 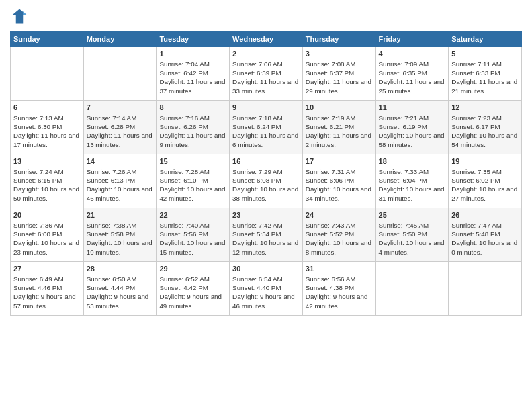 I want to click on calendar-day-cell: 12Sunrise: 7:23 AM Sunset: 6:17 PM Dayli…, so click(x=485, y=128).